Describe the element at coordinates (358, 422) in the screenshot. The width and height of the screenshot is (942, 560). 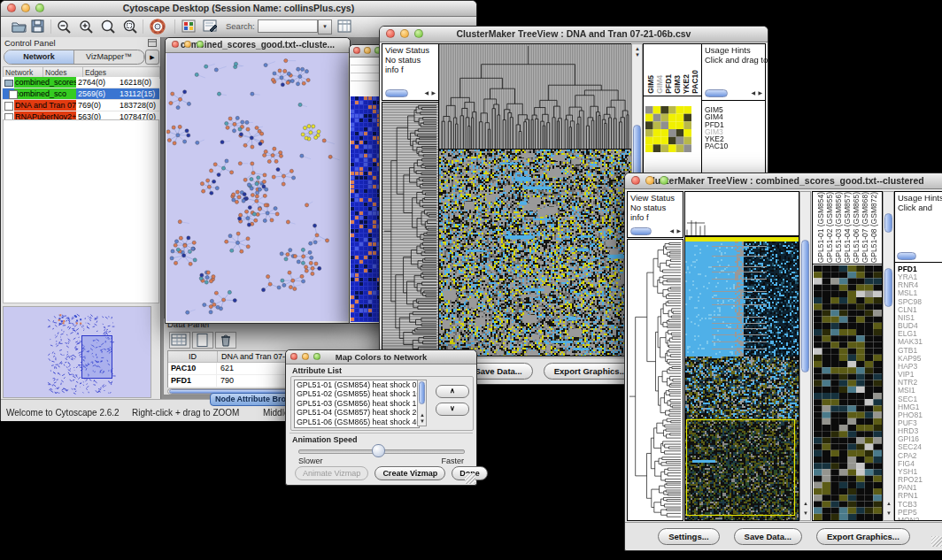
I see `attribute-item: GPL51-06 (GSM865) heat shock 40 min` at that location.